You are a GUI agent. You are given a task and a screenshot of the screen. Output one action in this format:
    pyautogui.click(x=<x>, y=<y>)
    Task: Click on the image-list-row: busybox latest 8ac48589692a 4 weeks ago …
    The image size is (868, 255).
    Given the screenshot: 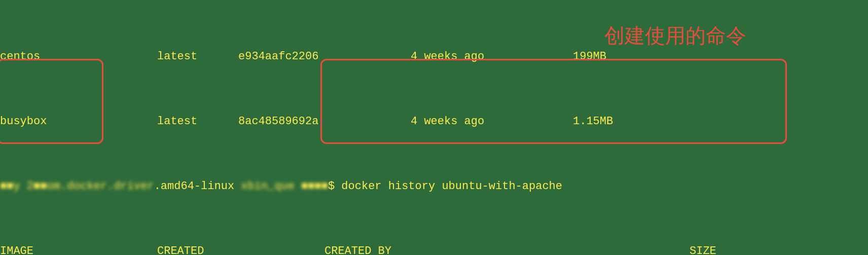 What is the action you would take?
    pyautogui.click(x=434, y=122)
    